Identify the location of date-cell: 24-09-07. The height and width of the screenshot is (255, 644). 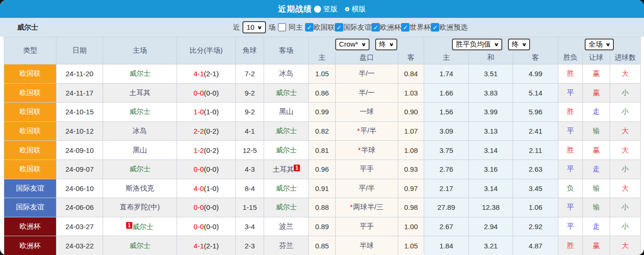
(80, 169).